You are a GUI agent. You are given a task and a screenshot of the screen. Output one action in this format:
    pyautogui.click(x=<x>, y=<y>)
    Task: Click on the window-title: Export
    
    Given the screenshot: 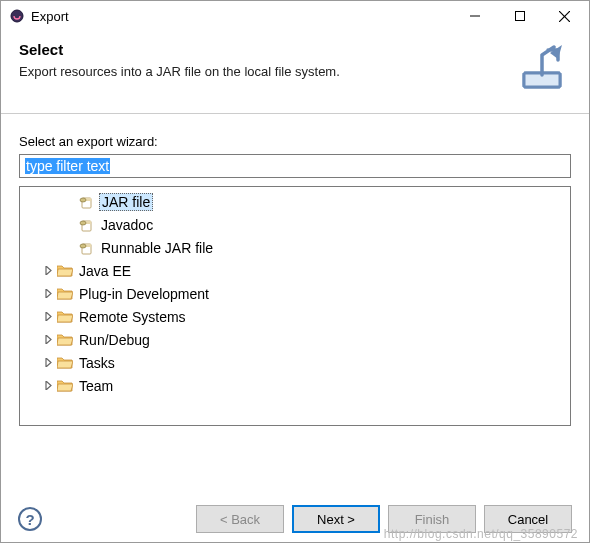 What is the action you would take?
    pyautogui.click(x=242, y=16)
    